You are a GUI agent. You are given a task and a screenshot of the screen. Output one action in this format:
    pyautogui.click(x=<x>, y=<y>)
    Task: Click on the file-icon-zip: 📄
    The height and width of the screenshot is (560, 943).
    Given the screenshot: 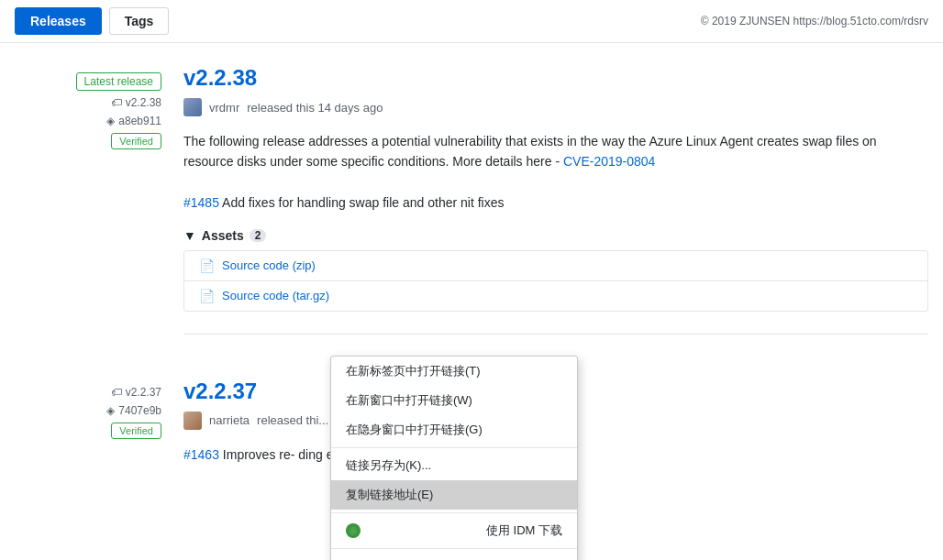 What is the action you would take?
    pyautogui.click(x=207, y=266)
    